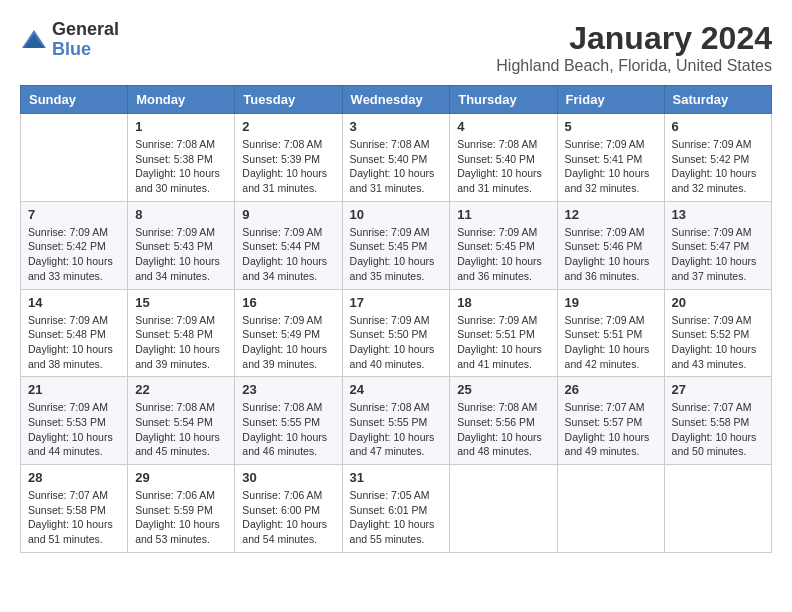 The height and width of the screenshot is (612, 792). Describe the element at coordinates (288, 342) in the screenshot. I see `day-info: Sunrise: 7:09 AM Sunset: 5:49 PM Dayligh…` at that location.